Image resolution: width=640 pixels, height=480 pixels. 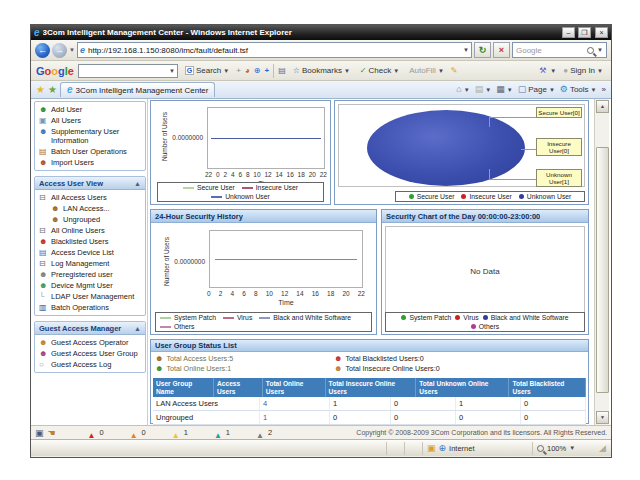 I want to click on cell-user-group-name: LAN Access Users, so click(x=206, y=404).